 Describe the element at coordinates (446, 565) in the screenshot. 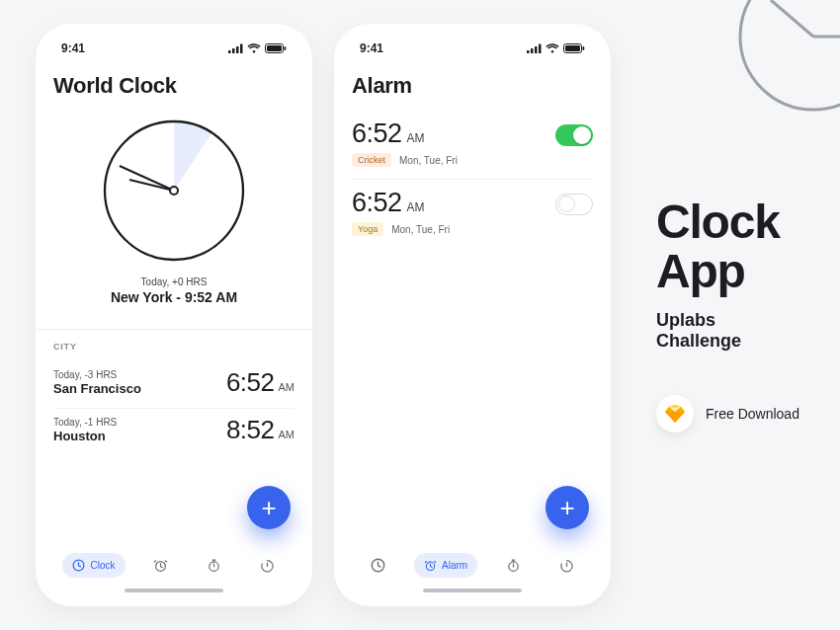

I see `tab-alarm: Alarm` at that location.